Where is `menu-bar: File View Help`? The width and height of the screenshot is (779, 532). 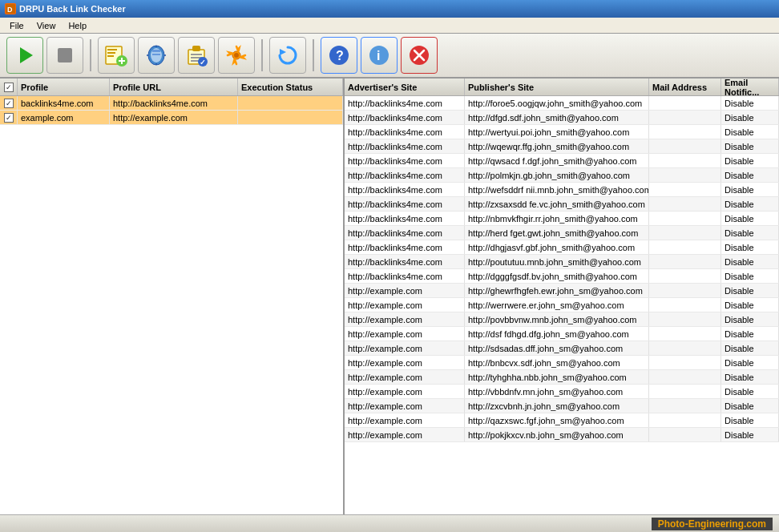 menu-bar: File View Help is located at coordinates (390, 26).